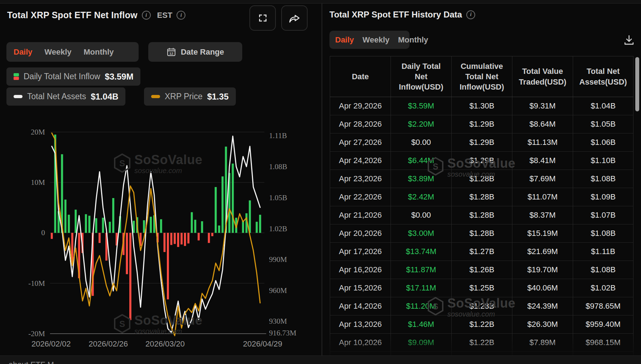  Describe the element at coordinates (482, 124) in the screenshot. I see `table-row: Apr 28,2026$2.20M$1.29B$8.64M$1.05B` at that location.